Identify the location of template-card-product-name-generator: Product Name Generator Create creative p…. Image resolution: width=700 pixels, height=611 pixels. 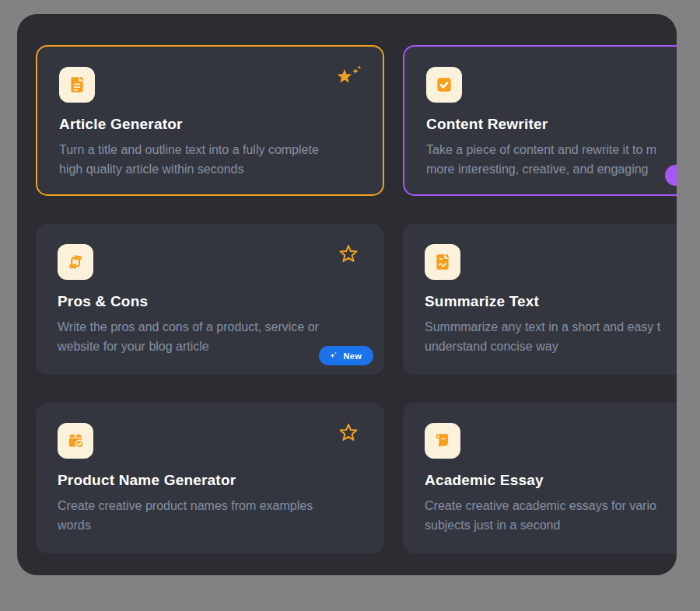
(210, 478).